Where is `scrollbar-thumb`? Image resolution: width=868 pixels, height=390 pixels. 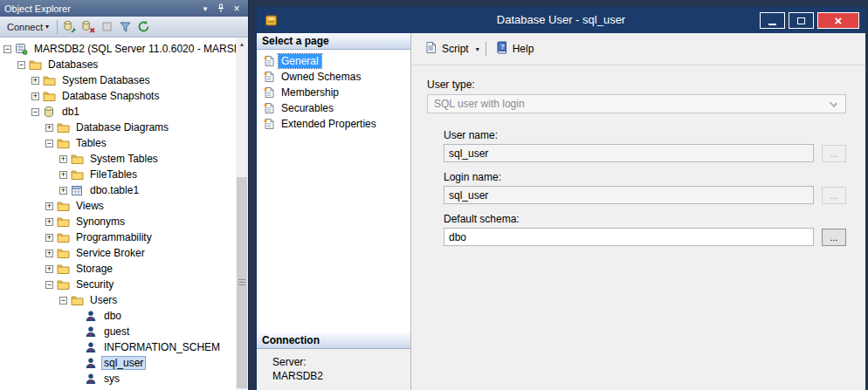 scrollbar-thumb is located at coordinates (242, 283).